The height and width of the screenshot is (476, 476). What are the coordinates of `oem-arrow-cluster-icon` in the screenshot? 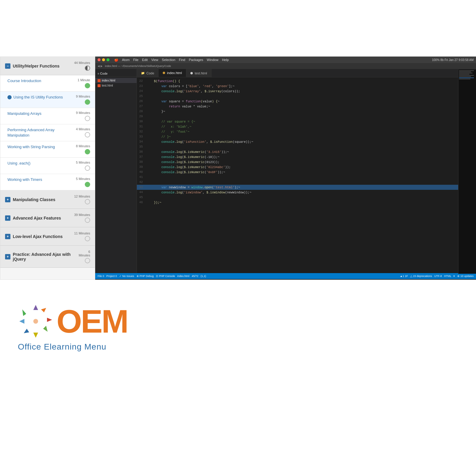 It's located at (36, 321).